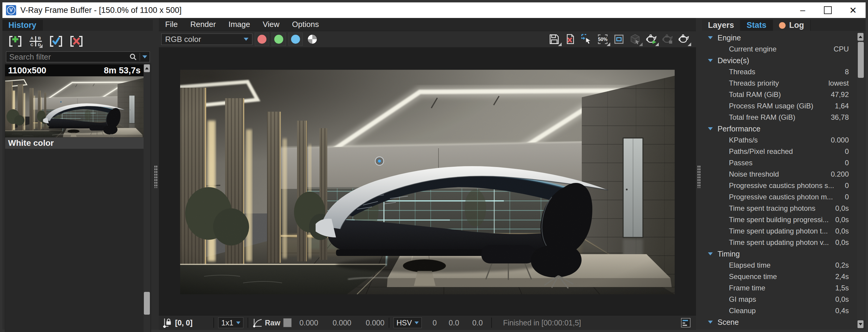 This screenshot has width=868, height=332. What do you see at coordinates (287, 323) in the screenshot?
I see `color-swatch` at bounding box center [287, 323].